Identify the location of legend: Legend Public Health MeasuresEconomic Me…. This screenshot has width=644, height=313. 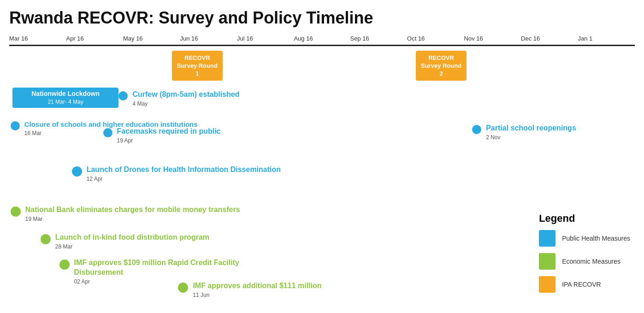
(585, 256).